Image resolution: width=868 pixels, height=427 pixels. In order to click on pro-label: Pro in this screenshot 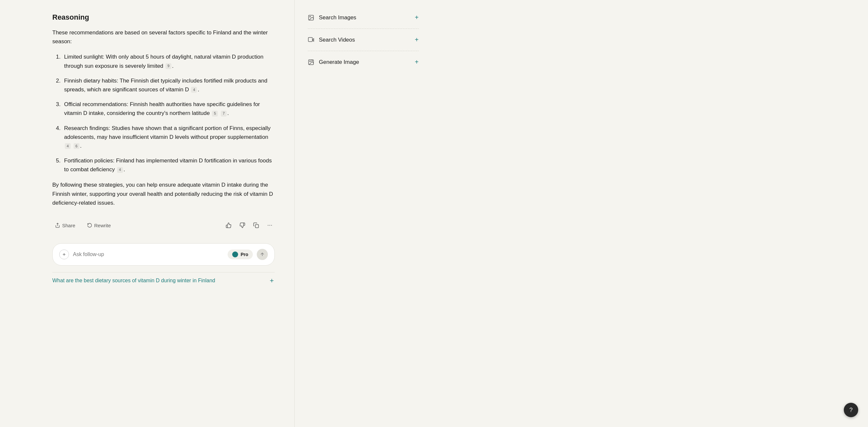, I will do `click(245, 254)`.